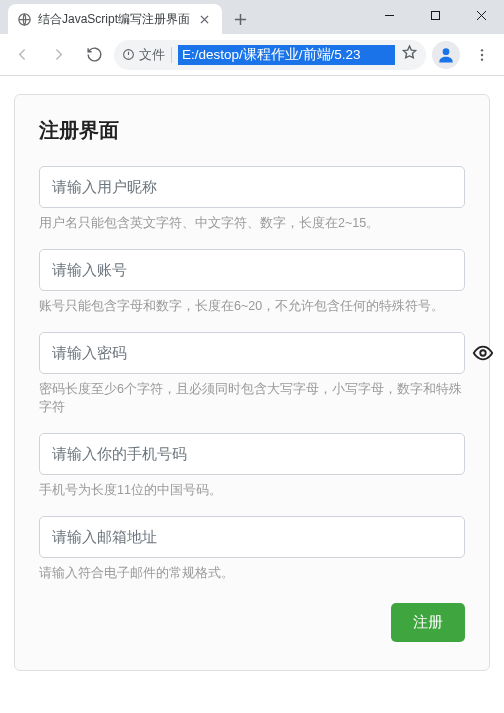  I want to click on password-input, so click(252, 353).